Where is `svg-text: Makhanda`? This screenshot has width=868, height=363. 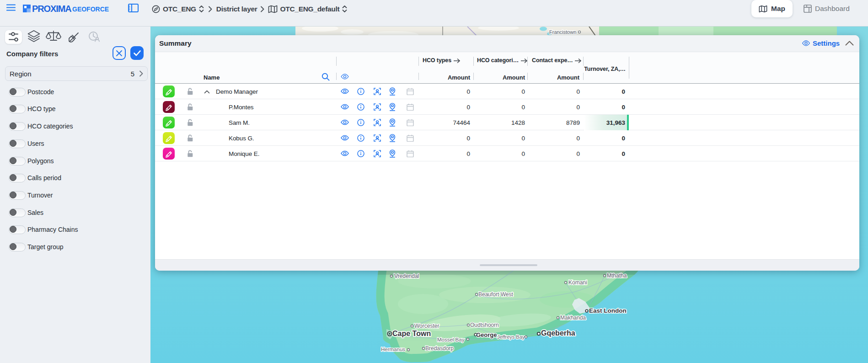
svg-text: Makhanda is located at coordinates (573, 318).